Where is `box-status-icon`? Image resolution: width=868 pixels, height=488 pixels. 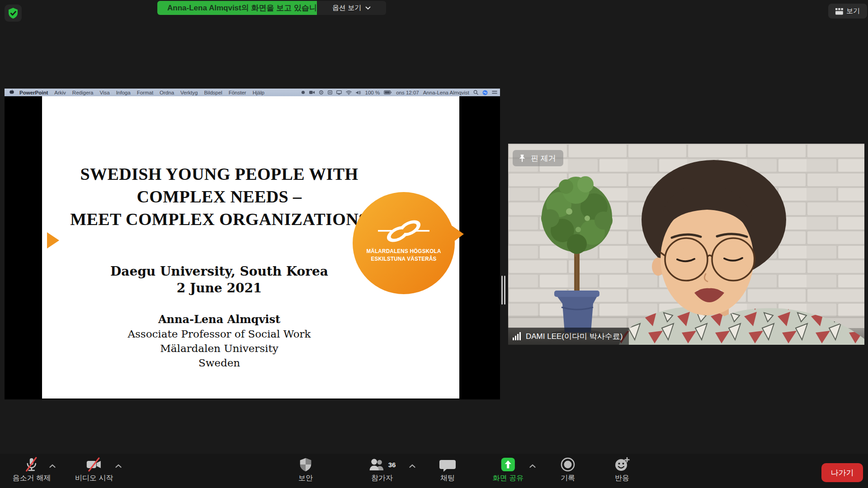 box-status-icon is located at coordinates (330, 92).